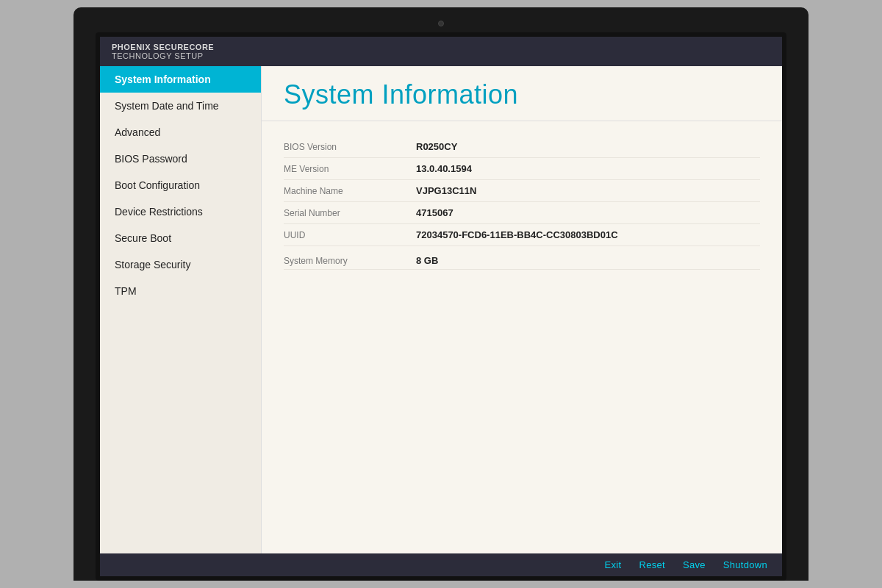  What do you see at coordinates (350, 169) in the screenshot?
I see `label-me-version: ME Version` at bounding box center [350, 169].